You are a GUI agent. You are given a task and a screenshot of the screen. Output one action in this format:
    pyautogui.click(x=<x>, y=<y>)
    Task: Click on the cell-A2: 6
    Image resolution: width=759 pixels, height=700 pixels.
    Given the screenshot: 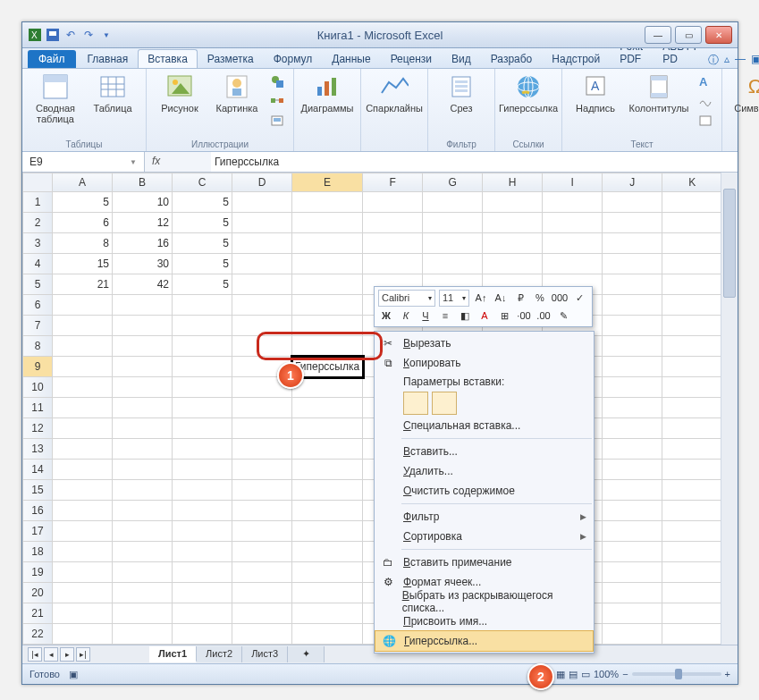 What is the action you would take?
    pyautogui.click(x=82, y=223)
    